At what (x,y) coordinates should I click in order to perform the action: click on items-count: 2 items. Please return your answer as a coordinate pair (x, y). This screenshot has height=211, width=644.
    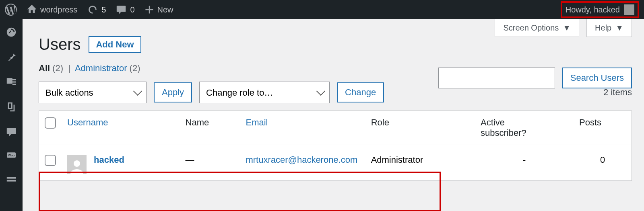
    Looking at the image, I should click on (617, 92).